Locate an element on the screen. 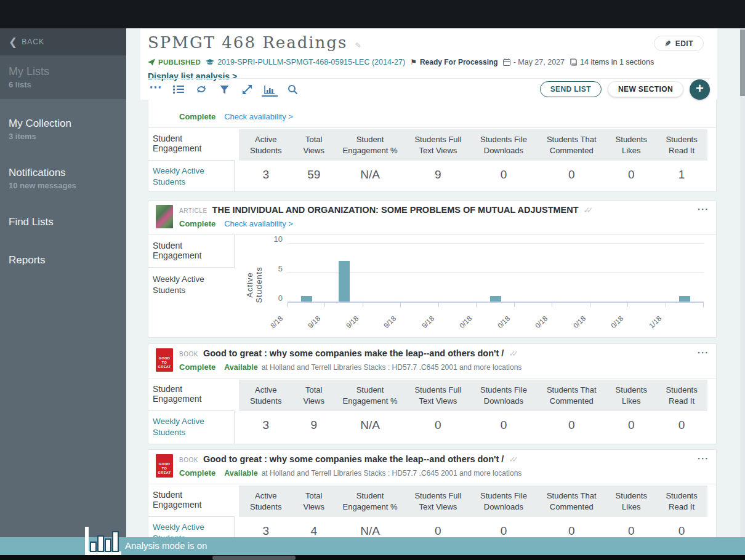 The image size is (745, 560). add-item-button: + is located at coordinates (699, 90).